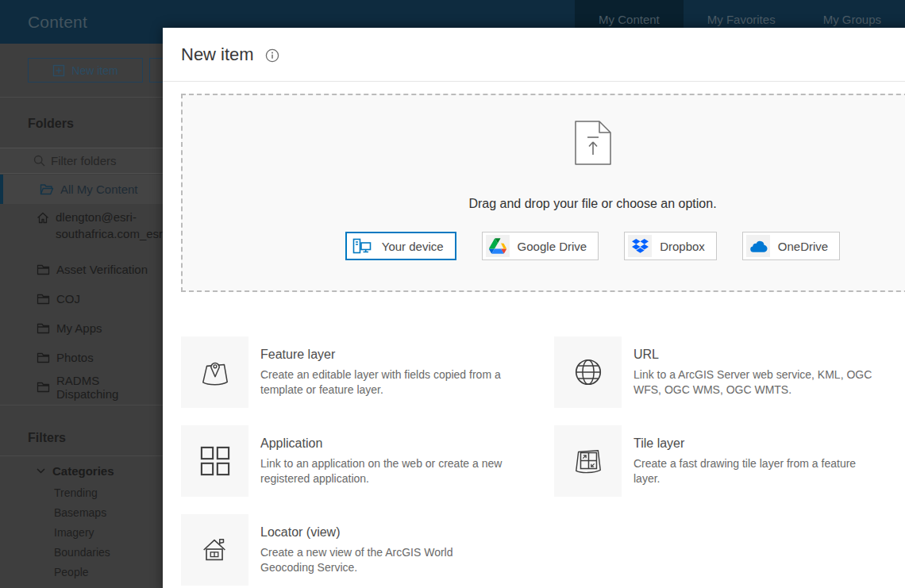  Describe the element at coordinates (593, 143) in the screenshot. I see `upload-file-icon` at that location.